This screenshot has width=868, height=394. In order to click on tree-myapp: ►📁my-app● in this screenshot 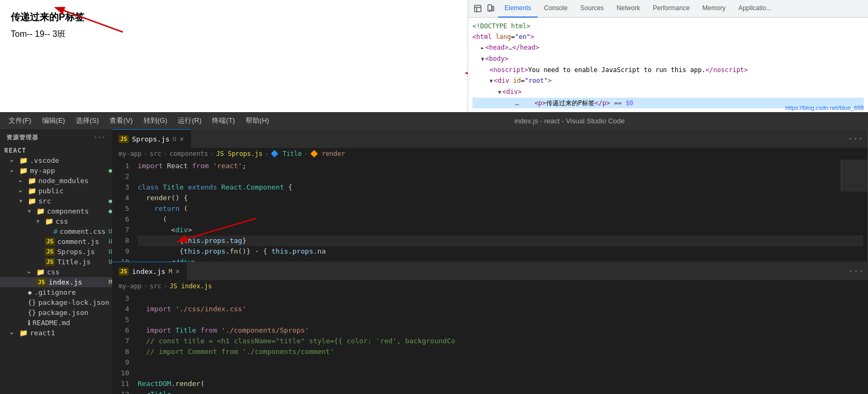, I will do `click(56, 171)`.